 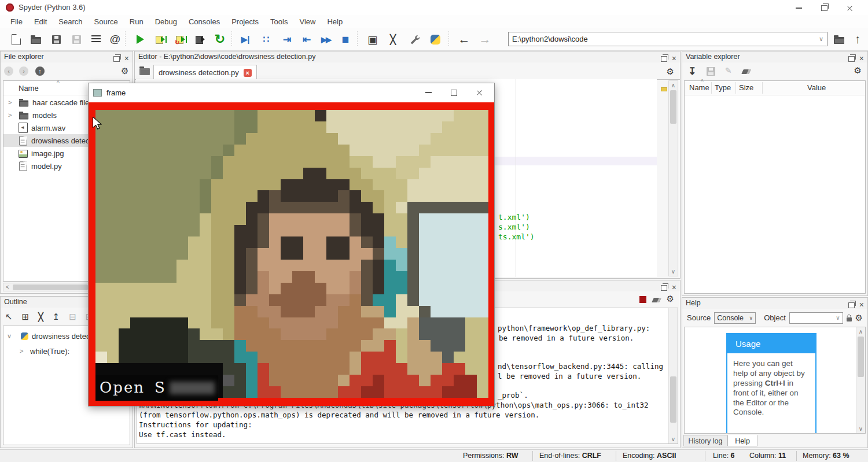 I want to click on go-to-cursor-icon: ↥, so click(x=57, y=317).